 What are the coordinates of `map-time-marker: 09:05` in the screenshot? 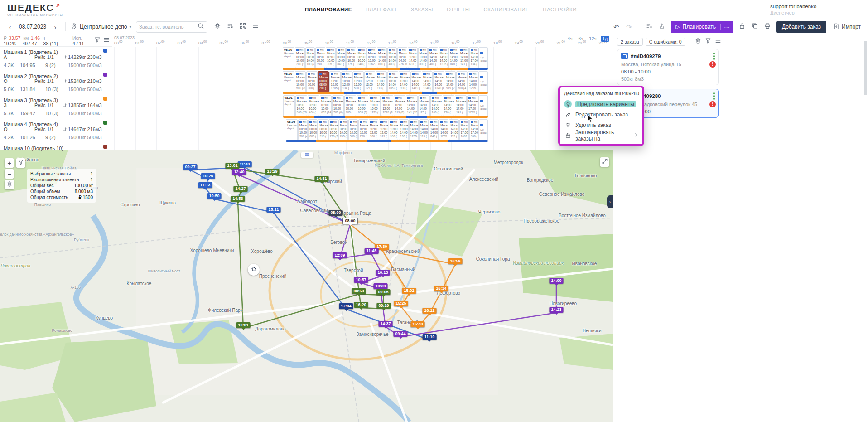 It's located at (383, 292).